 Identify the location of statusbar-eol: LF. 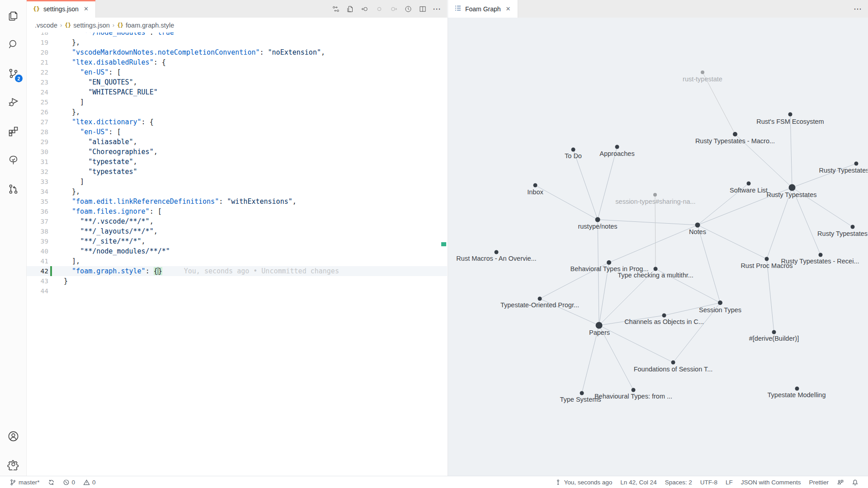
(729, 483).